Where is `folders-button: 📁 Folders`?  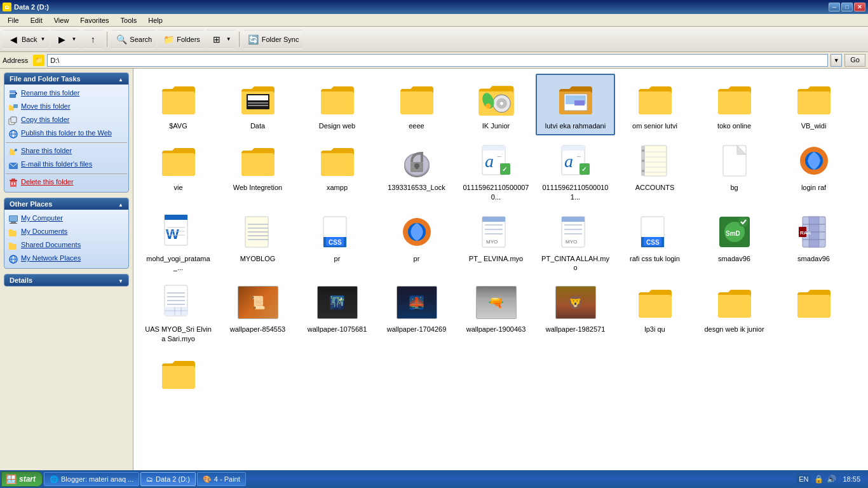 folders-button: 📁 Folders is located at coordinates (181, 39).